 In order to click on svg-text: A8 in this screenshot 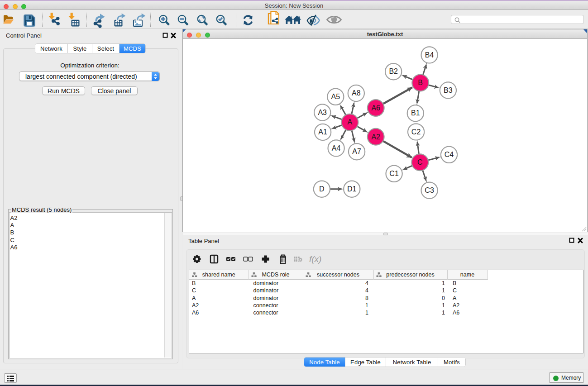, I will do `click(356, 93)`.